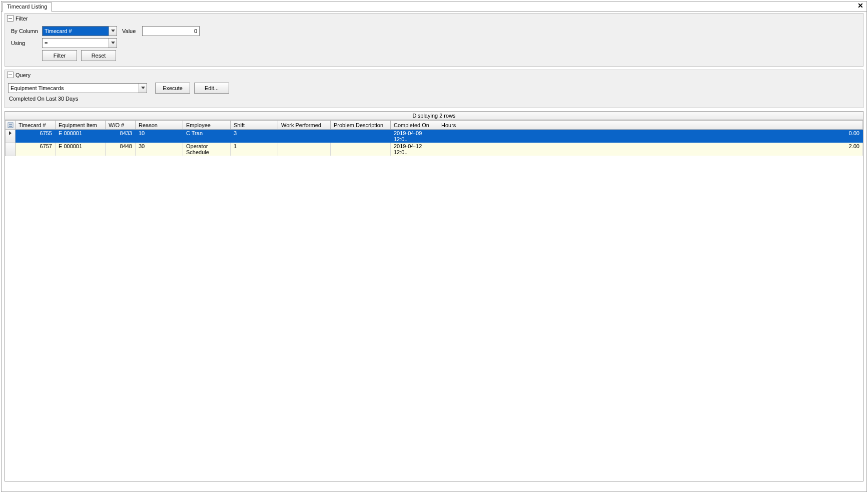 This screenshot has height=494, width=868. What do you see at coordinates (173, 88) in the screenshot?
I see `execute-button: Execute` at bounding box center [173, 88].